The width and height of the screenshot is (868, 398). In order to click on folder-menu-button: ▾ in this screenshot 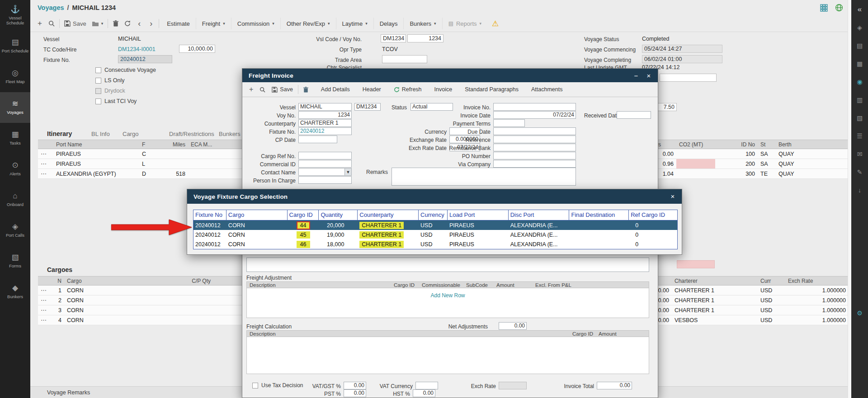, I will do `click(98, 23)`.